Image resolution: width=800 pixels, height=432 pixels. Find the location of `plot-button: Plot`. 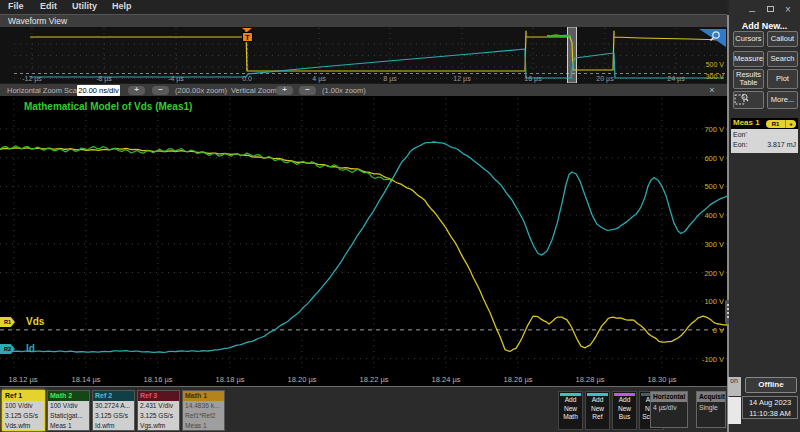

plot-button: Plot is located at coordinates (782, 79).